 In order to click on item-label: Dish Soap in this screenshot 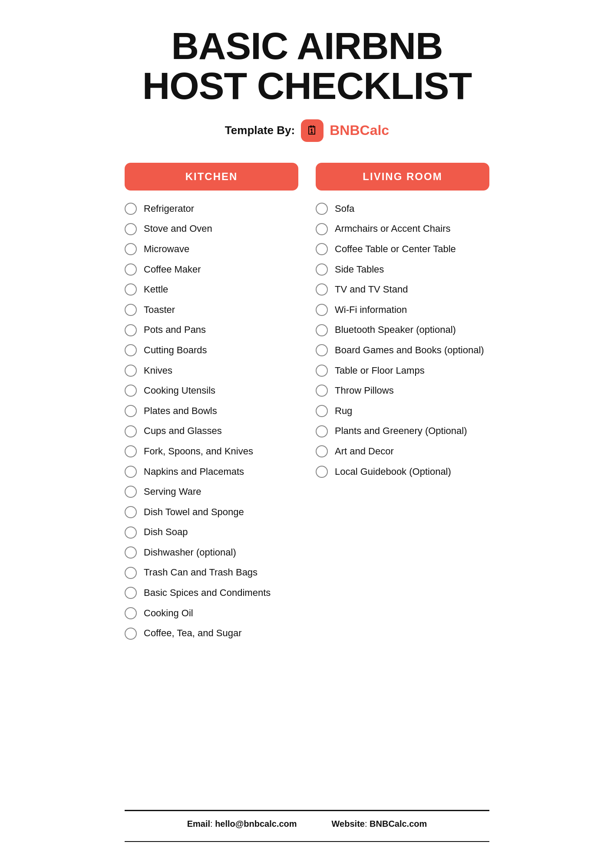, I will do `click(166, 532)`.